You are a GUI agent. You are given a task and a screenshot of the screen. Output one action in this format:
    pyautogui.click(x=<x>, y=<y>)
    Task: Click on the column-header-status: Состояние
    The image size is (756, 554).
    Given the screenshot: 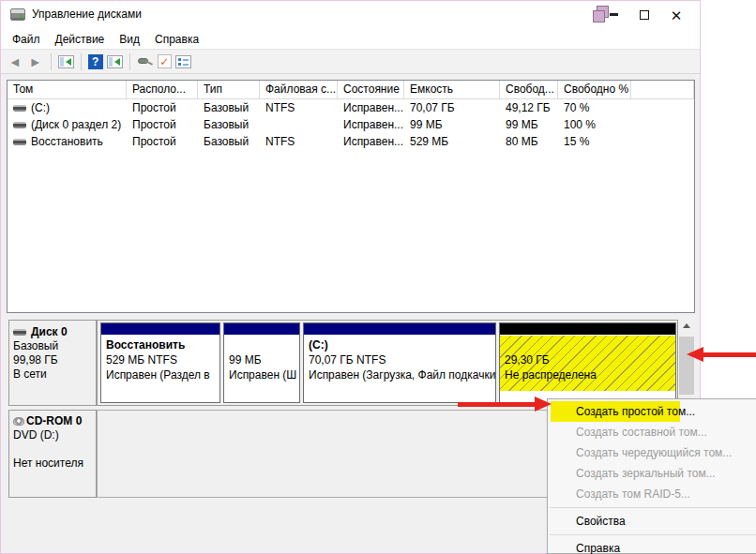 What is the action you would take?
    pyautogui.click(x=371, y=90)
    